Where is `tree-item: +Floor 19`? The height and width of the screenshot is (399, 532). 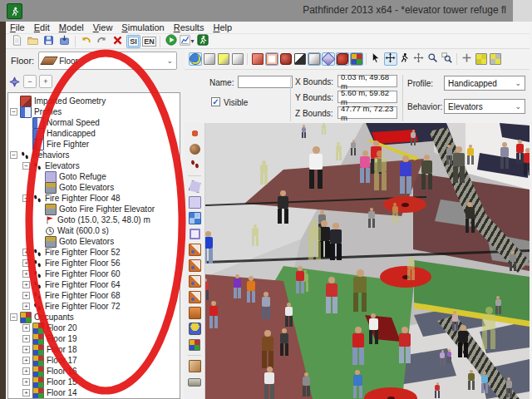 tree-item: +Floor 19 is located at coordinates (94, 339).